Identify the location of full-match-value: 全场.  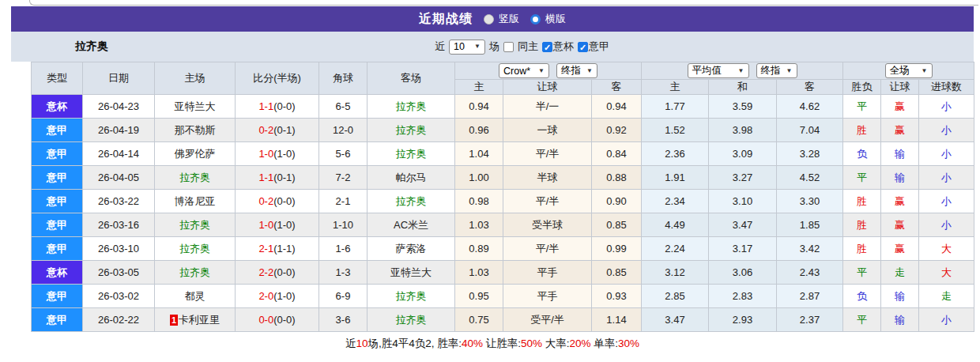
(899, 71).